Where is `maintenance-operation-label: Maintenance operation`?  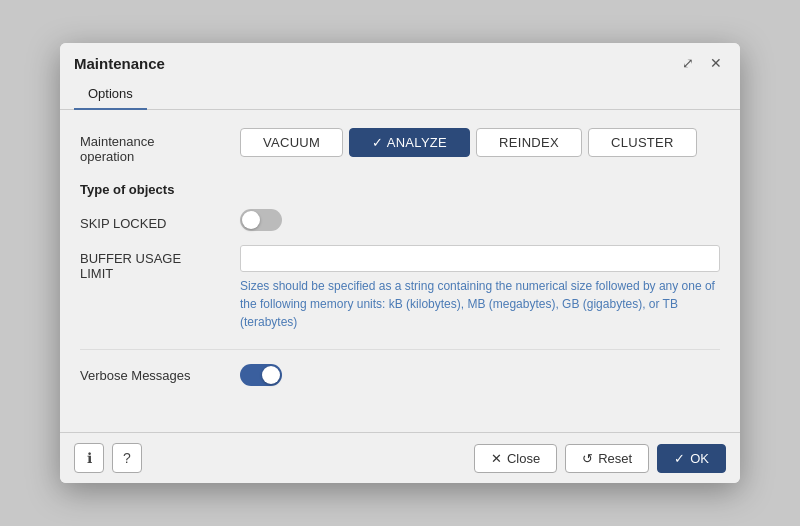 maintenance-operation-label: Maintenance operation is located at coordinates (160, 146).